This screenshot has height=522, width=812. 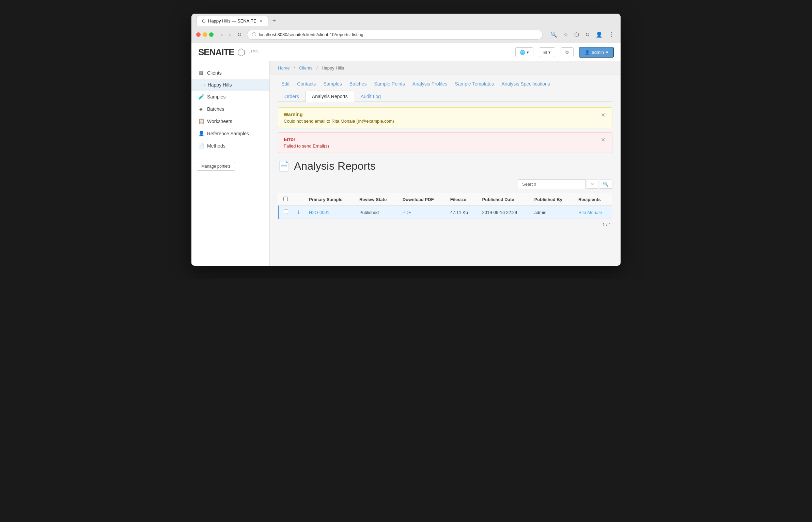 I want to click on sidebar-label-methods: Methods, so click(x=216, y=146).